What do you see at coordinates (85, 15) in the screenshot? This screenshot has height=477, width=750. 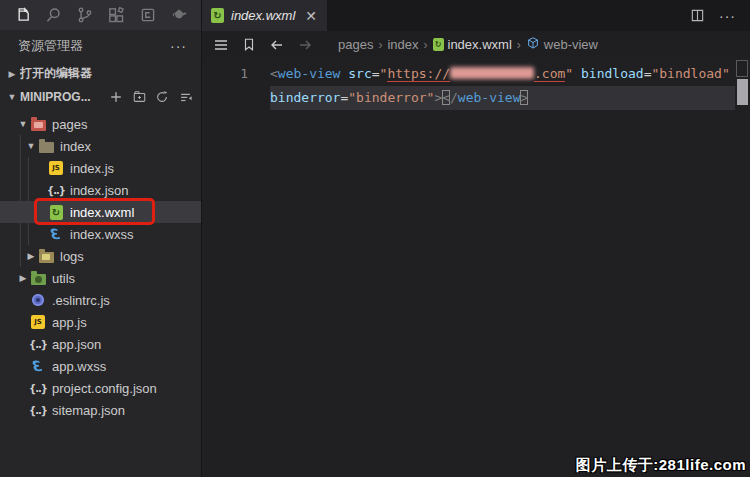 I see `source-control-icon` at bounding box center [85, 15].